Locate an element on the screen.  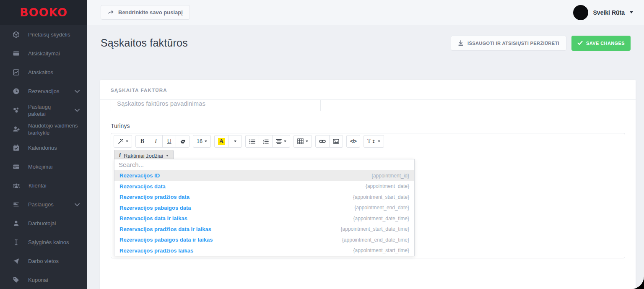
topbar: Bendrinkite savo puslapį ···· Sveiki Rūt… is located at coordinates (366, 13).